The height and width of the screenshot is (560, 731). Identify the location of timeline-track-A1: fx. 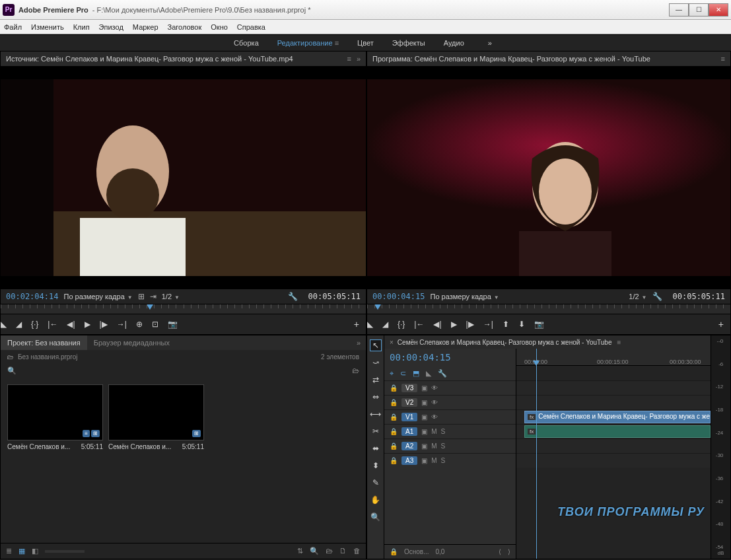
(613, 431).